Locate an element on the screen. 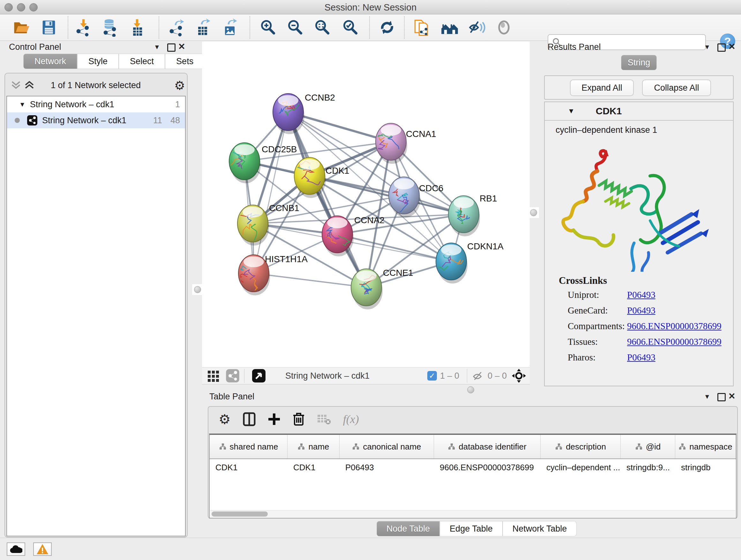 The image size is (741, 560). string-home-icon is located at coordinates (450, 27).